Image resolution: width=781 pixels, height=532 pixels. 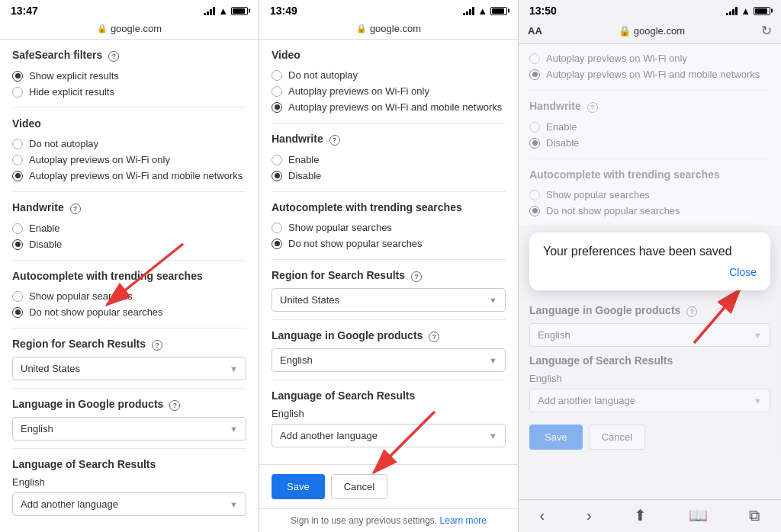 I want to click on lang-add-dropdown-1: Add another language ▼, so click(x=130, y=505).